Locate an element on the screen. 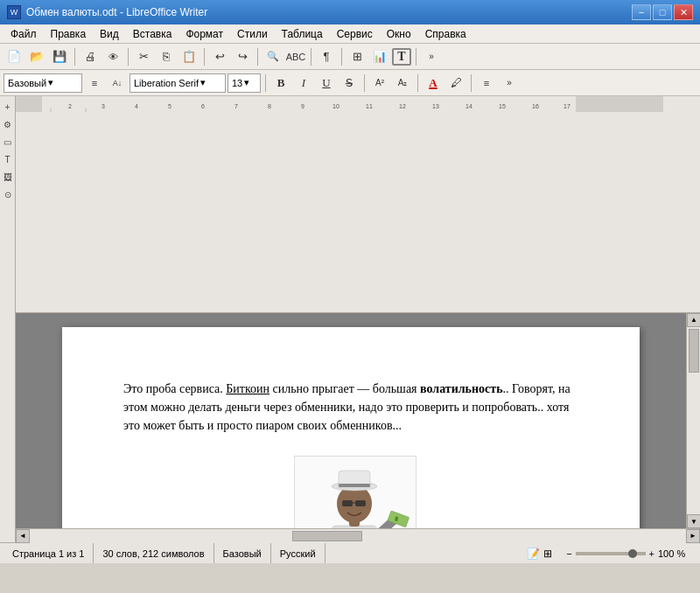 The height and width of the screenshot is (593, 700). sep-fmt3 is located at coordinates (418, 83).